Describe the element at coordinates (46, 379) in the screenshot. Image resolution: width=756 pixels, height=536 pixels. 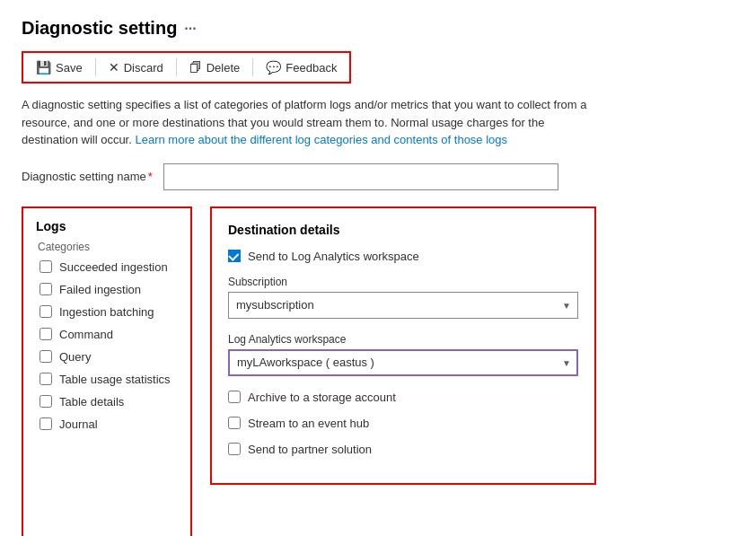
I see `log-category-checkbox-table_usage_statistics` at that location.